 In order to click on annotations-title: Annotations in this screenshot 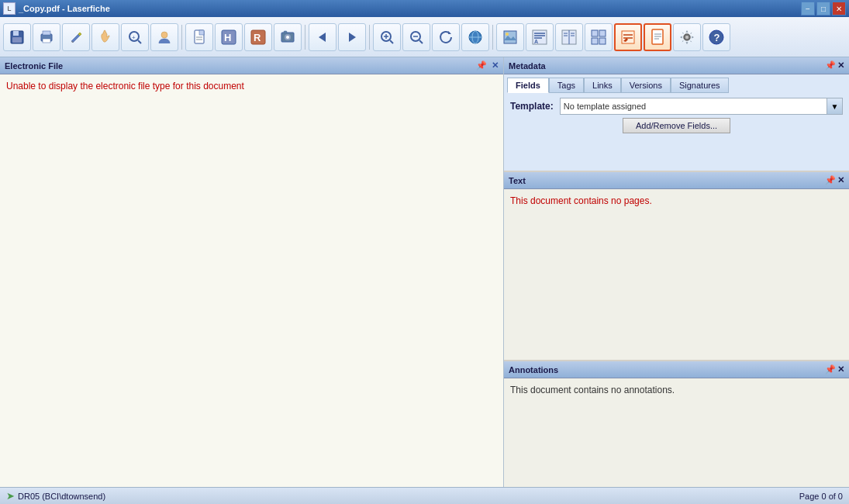, I will do `click(533, 370)`.